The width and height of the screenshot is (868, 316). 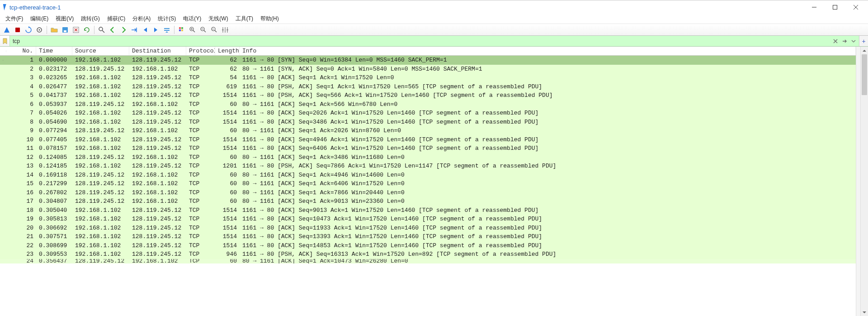 I want to click on packet-row: 240.356437128.119.245.12192.168.1.102TCP…, so click(x=428, y=261).